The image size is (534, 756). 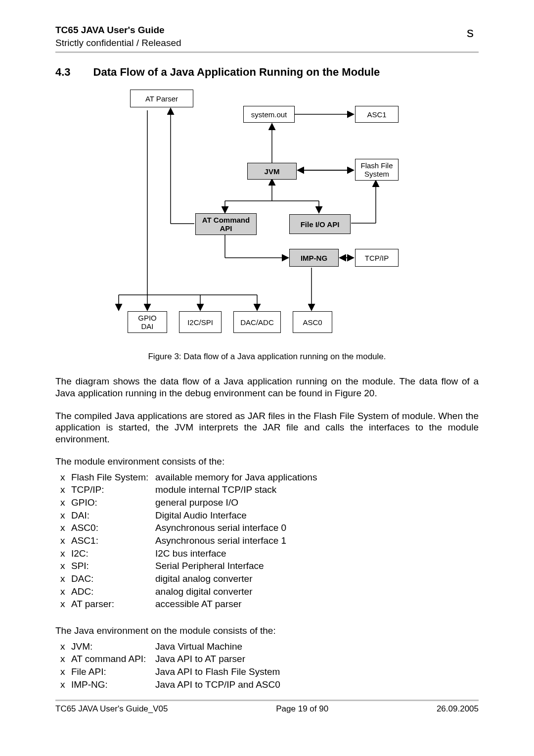 I want to click on term: AT command API:, so click(x=113, y=659).